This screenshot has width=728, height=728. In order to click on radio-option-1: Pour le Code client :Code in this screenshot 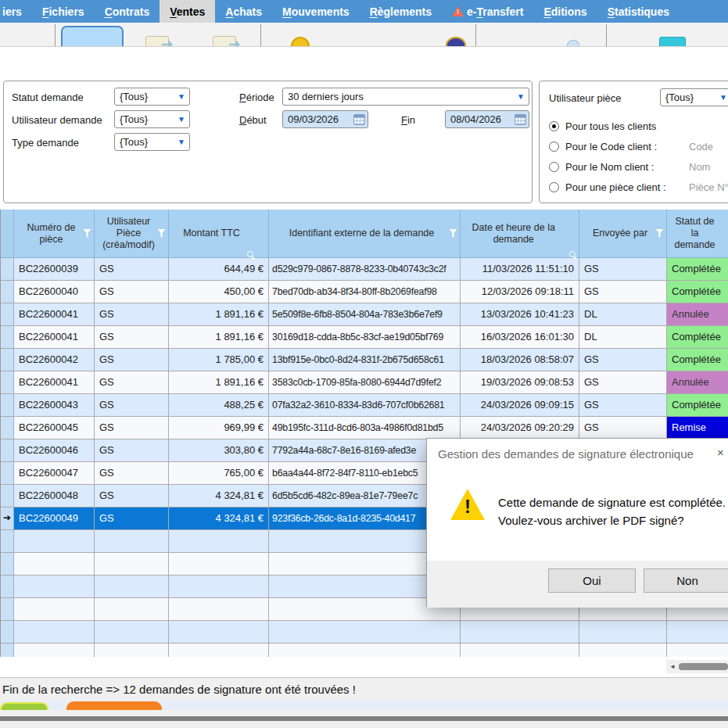, I will do `click(638, 146)`.